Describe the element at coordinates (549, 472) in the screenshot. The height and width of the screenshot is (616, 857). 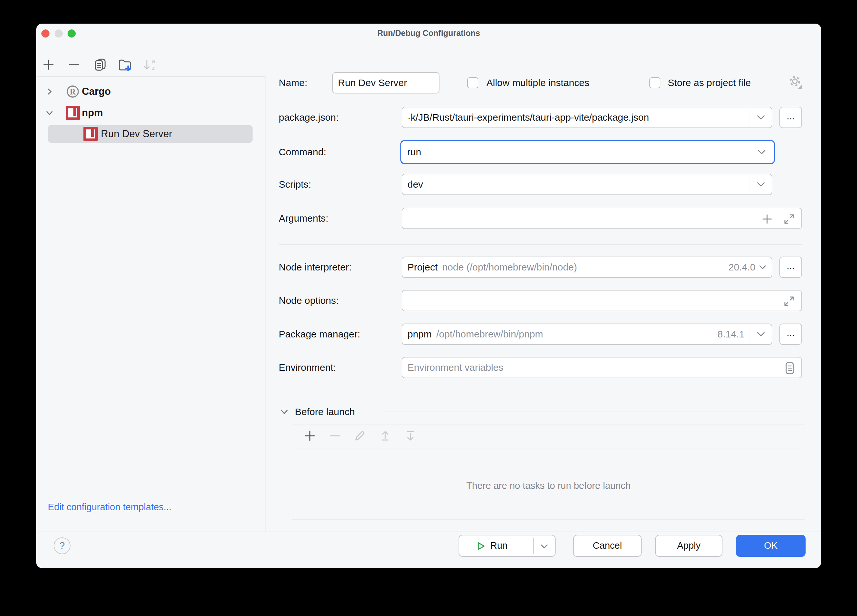
I see `before-launch-panel` at that location.